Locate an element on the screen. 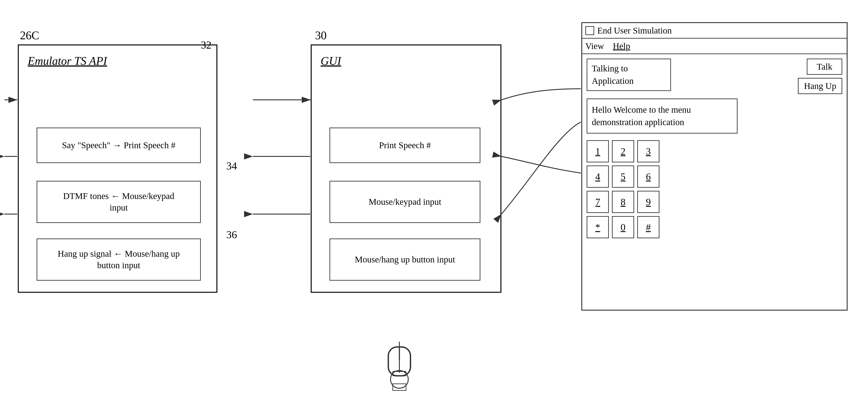 The width and height of the screenshot is (868, 398). gui-box2-text: Mouse/keypad input is located at coordinates (405, 202).